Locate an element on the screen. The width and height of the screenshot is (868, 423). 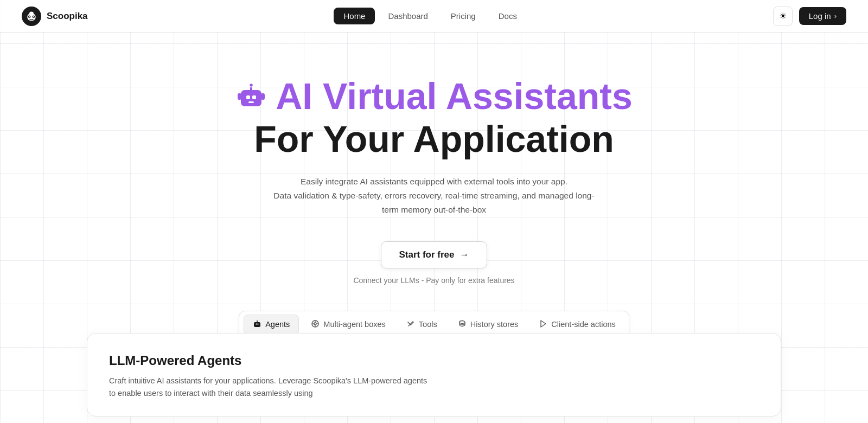
nav-docs: Docs is located at coordinates (508, 16).